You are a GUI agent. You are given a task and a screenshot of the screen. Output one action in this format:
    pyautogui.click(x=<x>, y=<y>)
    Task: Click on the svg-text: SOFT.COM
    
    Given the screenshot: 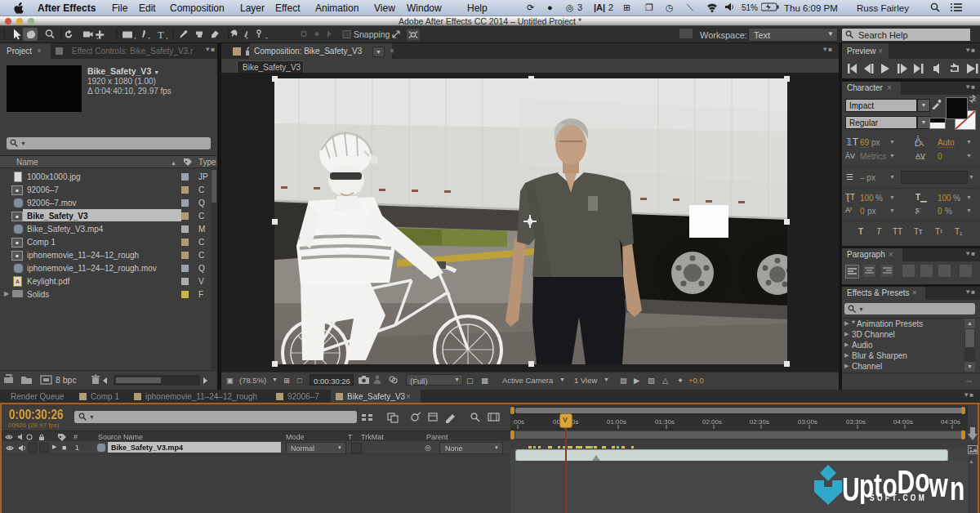 What is the action you would take?
    pyautogui.click(x=898, y=497)
    